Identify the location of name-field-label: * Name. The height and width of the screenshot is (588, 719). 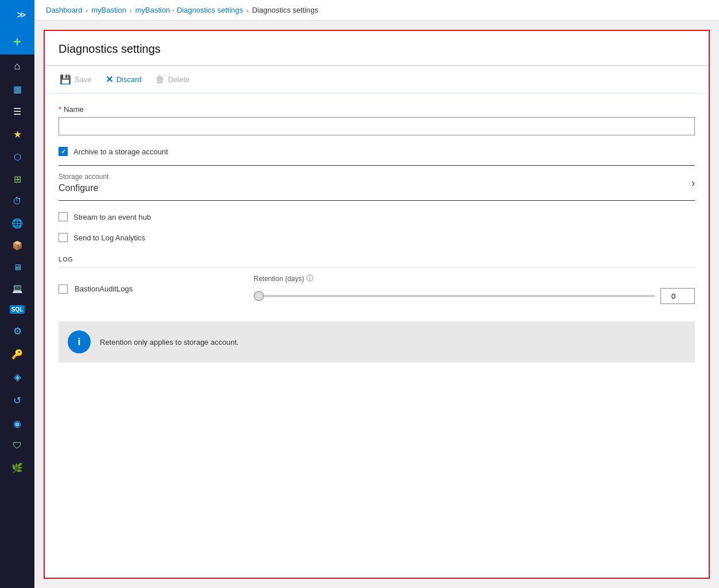
(376, 109).